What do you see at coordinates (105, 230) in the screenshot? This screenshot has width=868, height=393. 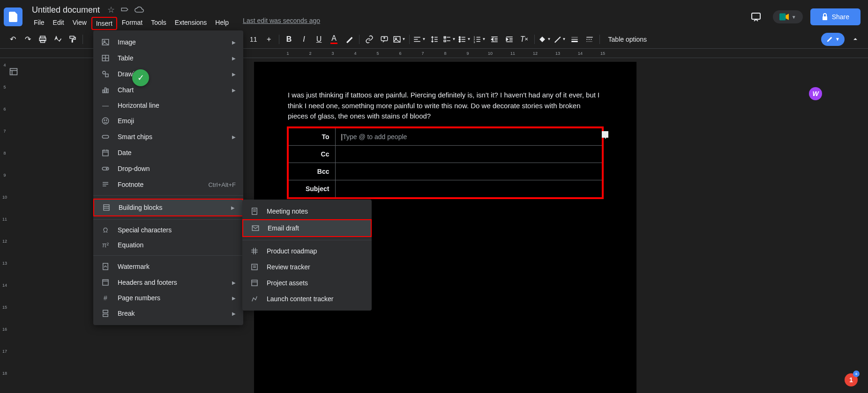 I see `omega-icon: Ω` at bounding box center [105, 230].